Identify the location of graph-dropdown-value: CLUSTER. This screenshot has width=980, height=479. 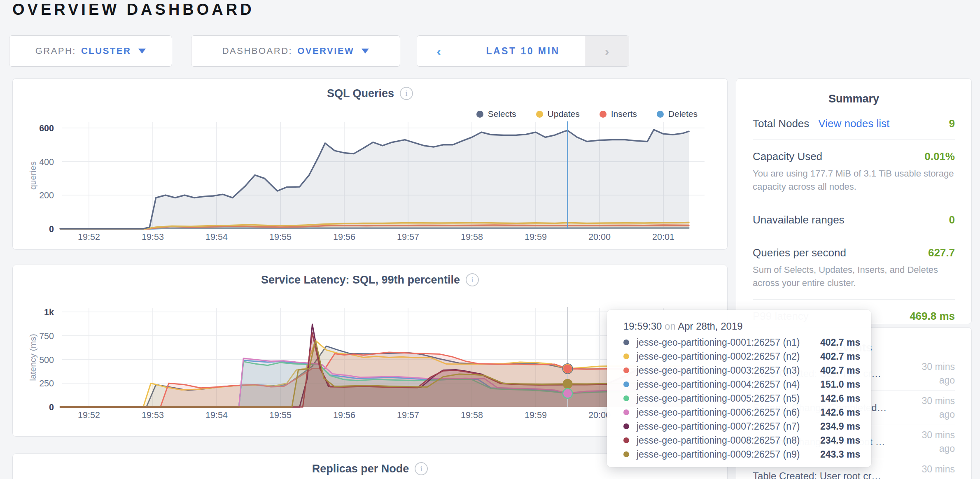
(106, 51).